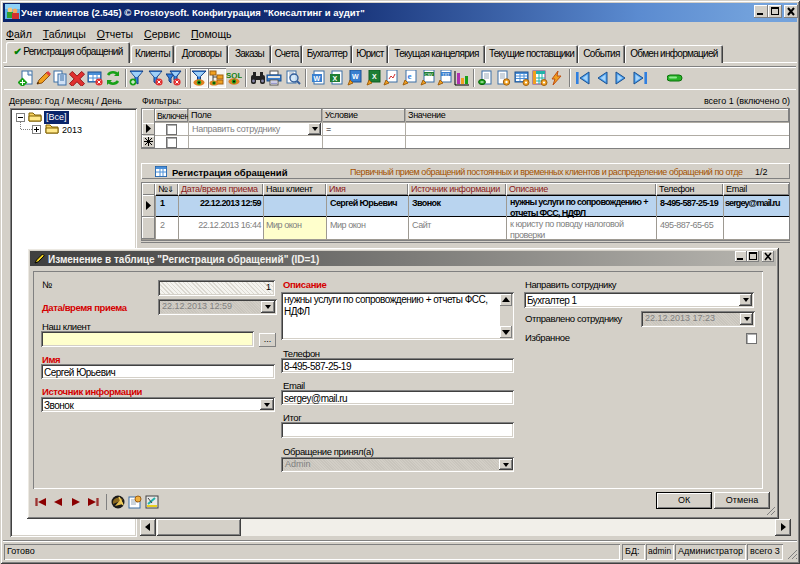 The height and width of the screenshot is (564, 800). What do you see at coordinates (410, 76) in the screenshot?
I see `svg-text: e` at bounding box center [410, 76].